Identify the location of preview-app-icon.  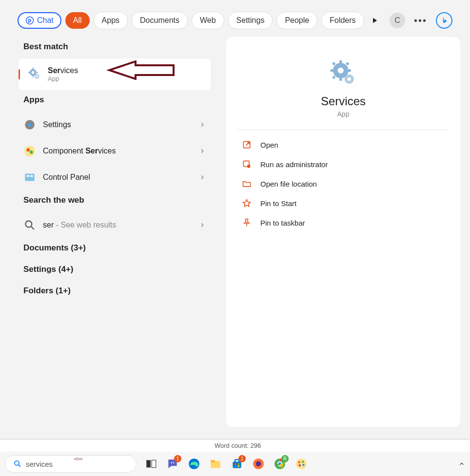
(343, 70).